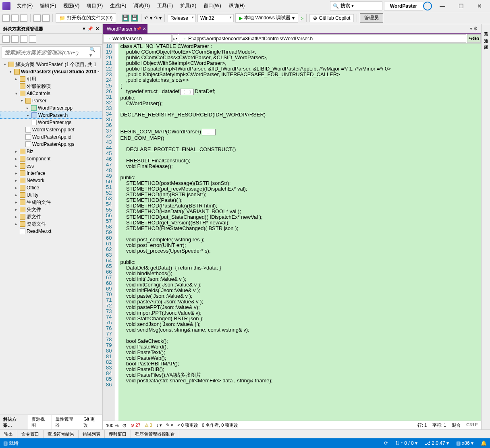 Image resolution: width=490 pixels, height=448 pixels. Describe the element at coordinates (142, 6) in the screenshot. I see `menu-item: 调试(D)` at that location.